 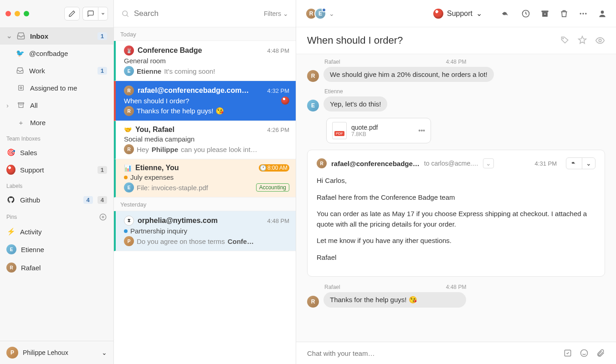 I want to click on message-item: 📊 Etienne, You 🕐 8:00 AM July expenses E…, so click(x=205, y=178).